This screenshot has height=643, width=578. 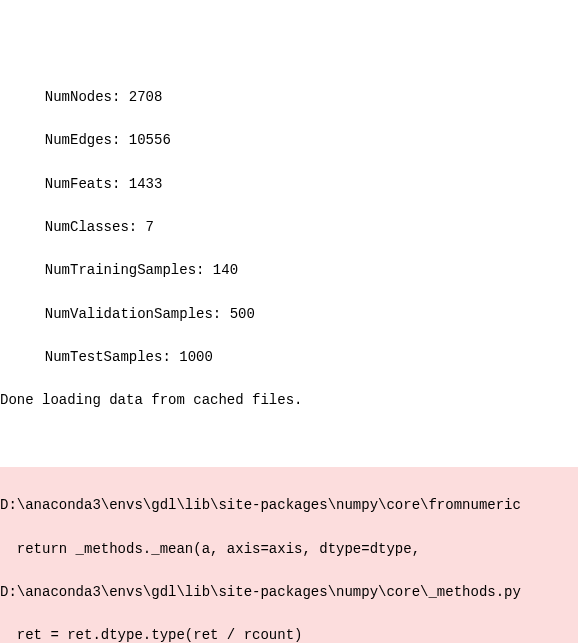 What do you see at coordinates (289, 401) in the screenshot?
I see `done-line: Done loading data from cached files.` at bounding box center [289, 401].